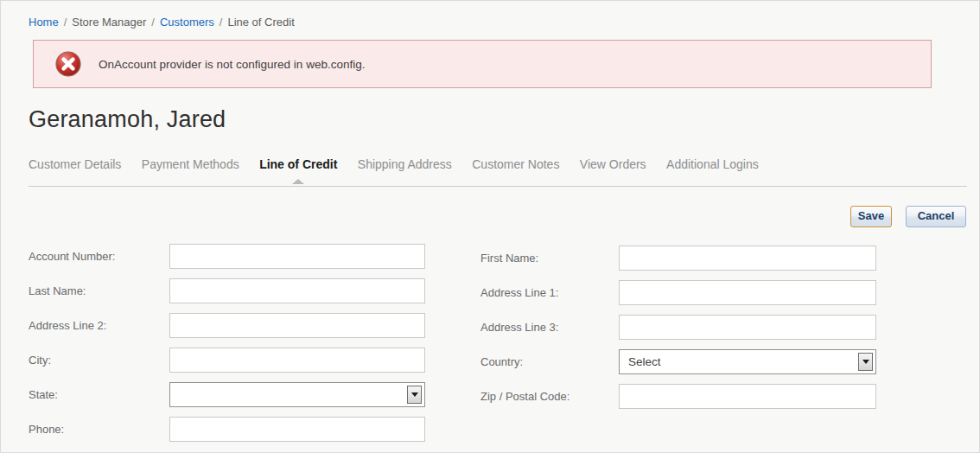 The height and width of the screenshot is (453, 980). What do you see at coordinates (99, 360) in the screenshot?
I see `city-label: City:` at bounding box center [99, 360].